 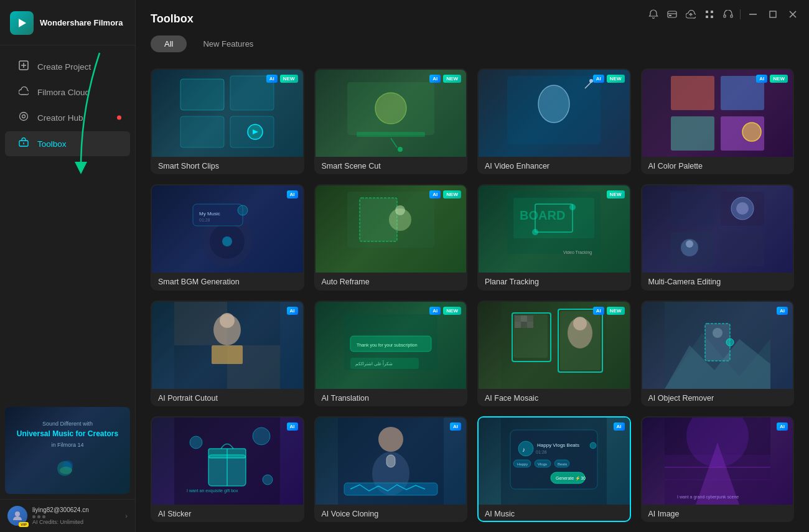 I want to click on cloud-upload-icon, so click(x=691, y=14).